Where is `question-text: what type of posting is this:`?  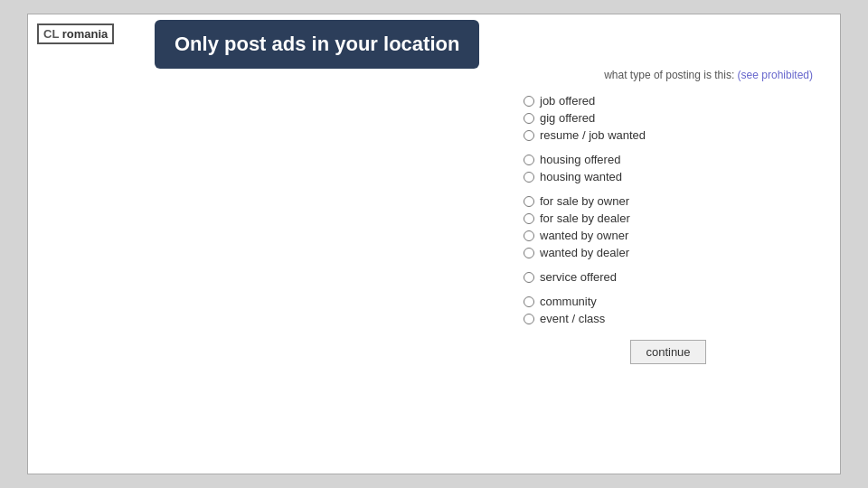
question-text: what type of posting is this: is located at coordinates (669, 75).